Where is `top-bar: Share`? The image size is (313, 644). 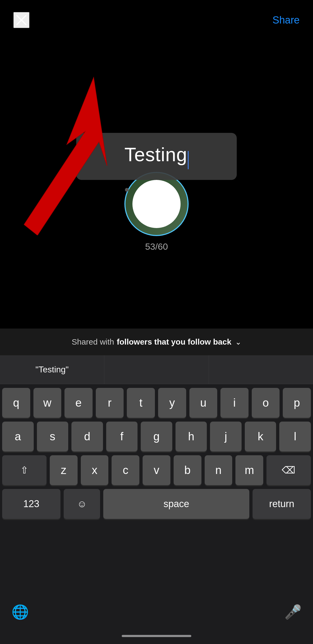
top-bar: Share is located at coordinates (156, 15).